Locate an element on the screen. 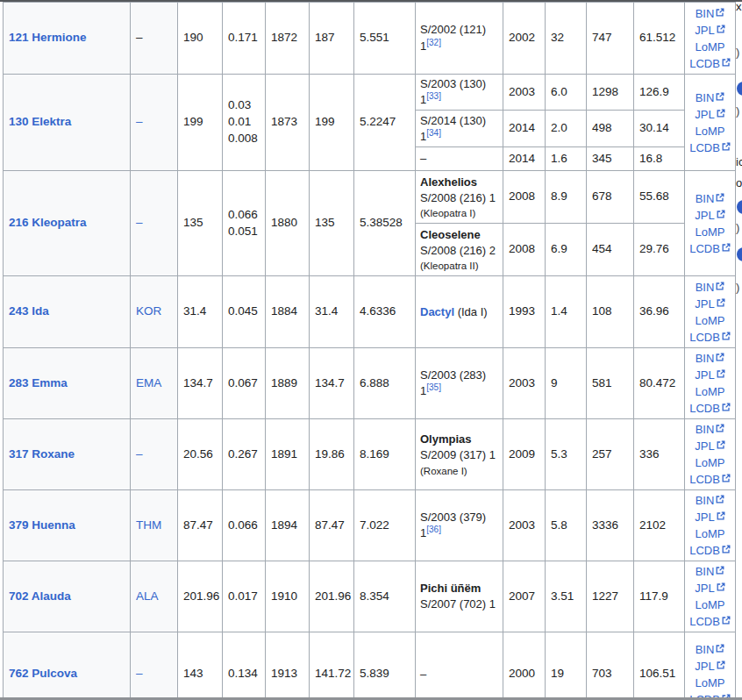 The width and height of the screenshot is (742, 700). ratio-value: 0.045 is located at coordinates (246, 312).